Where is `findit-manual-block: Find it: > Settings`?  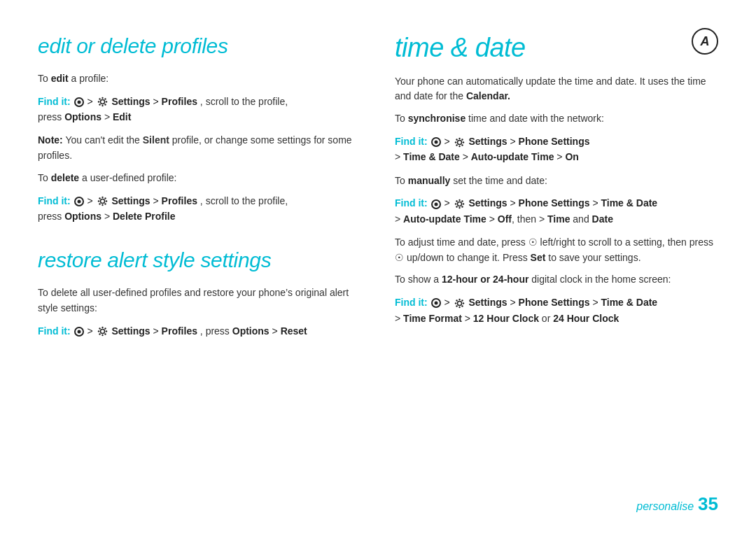
findit-manual-block: Find it: > Settings is located at coordinates (556, 211).